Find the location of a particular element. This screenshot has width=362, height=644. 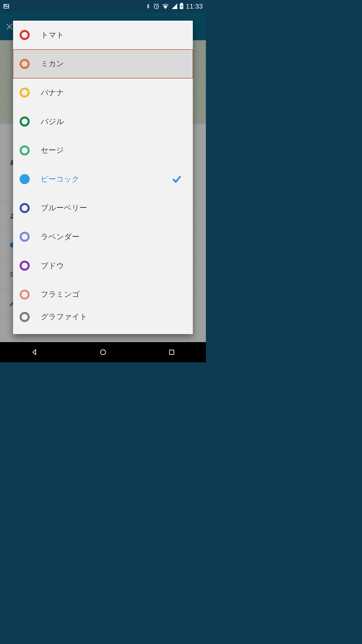

battery-level: 91 is located at coordinates (182, 6).